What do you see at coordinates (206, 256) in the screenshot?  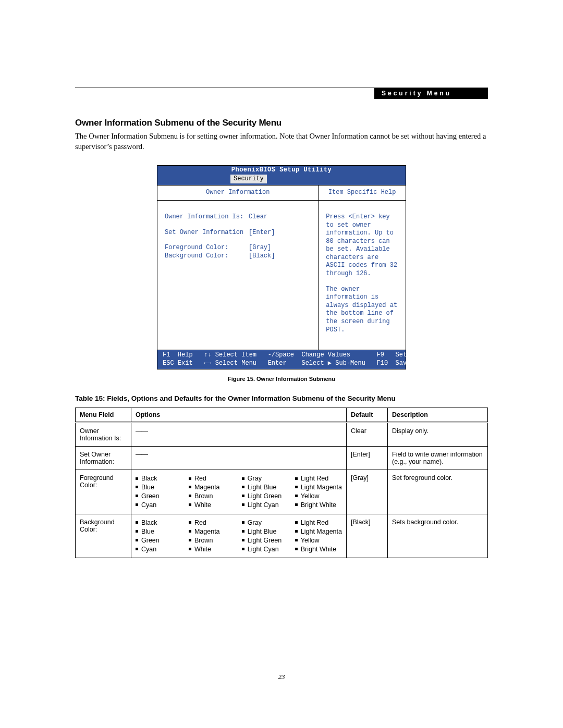 I see `bios-field-label: Background Color:` at bounding box center [206, 256].